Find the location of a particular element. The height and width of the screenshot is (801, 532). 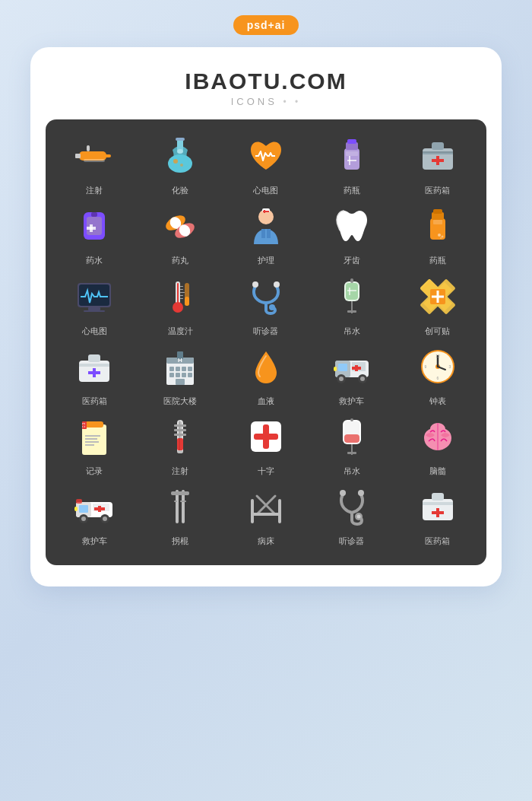

list-item: 化验 is located at coordinates (180, 164).